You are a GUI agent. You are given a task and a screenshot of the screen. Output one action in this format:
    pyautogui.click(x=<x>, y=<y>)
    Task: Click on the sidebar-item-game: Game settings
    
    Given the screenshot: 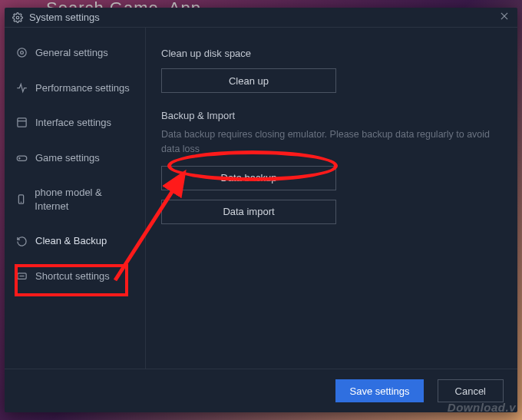 What is the action you would take?
    pyautogui.click(x=75, y=158)
    